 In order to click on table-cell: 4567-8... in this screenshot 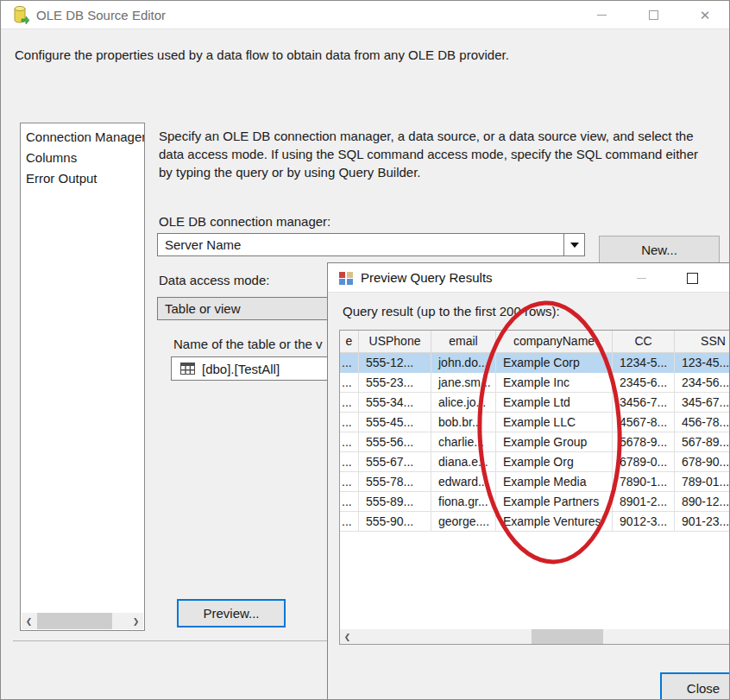, I will do `click(644, 423)`.